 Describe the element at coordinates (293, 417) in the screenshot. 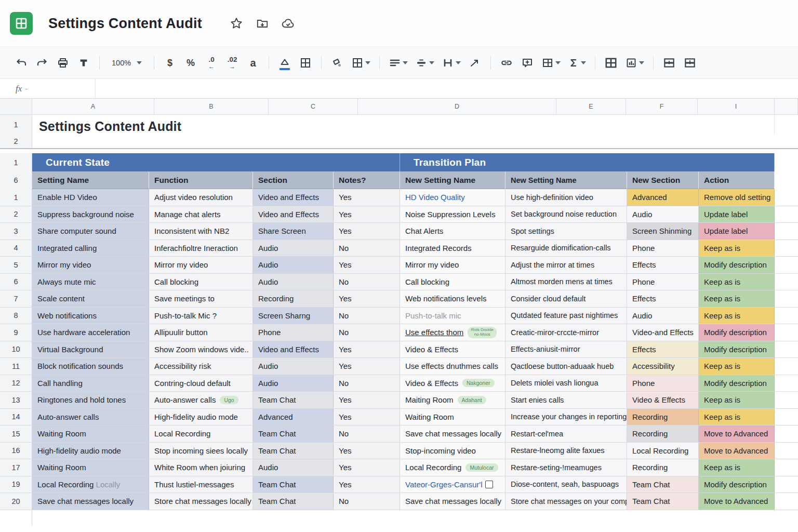

I see `cell-section: Advanced` at that location.